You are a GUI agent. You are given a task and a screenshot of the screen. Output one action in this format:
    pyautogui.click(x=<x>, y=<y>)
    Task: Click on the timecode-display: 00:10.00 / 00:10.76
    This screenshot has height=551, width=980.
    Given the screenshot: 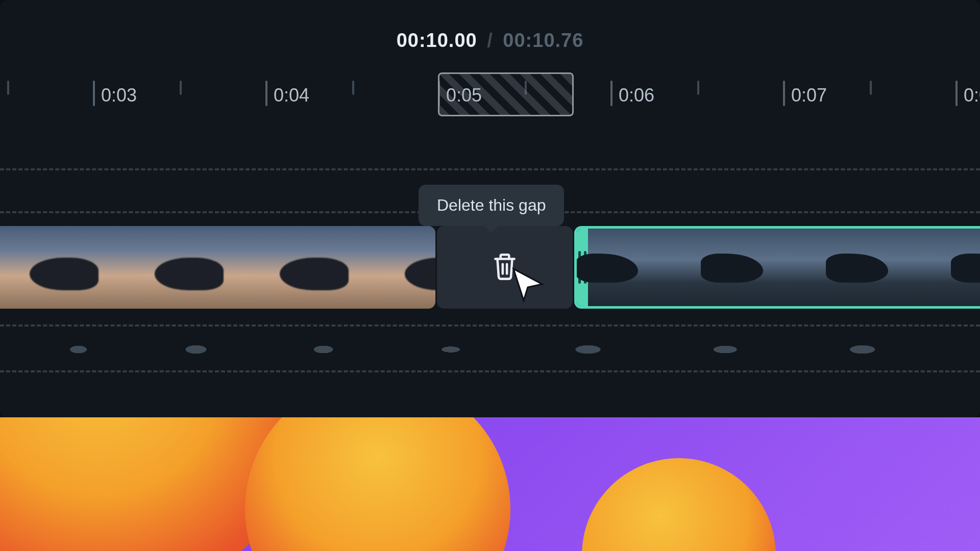 What is the action you would take?
    pyautogui.click(x=490, y=41)
    